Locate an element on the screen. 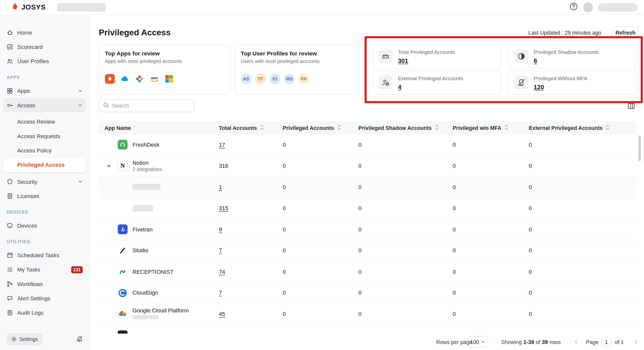 The image size is (644, 350). table-columns-button is located at coordinates (631, 106).